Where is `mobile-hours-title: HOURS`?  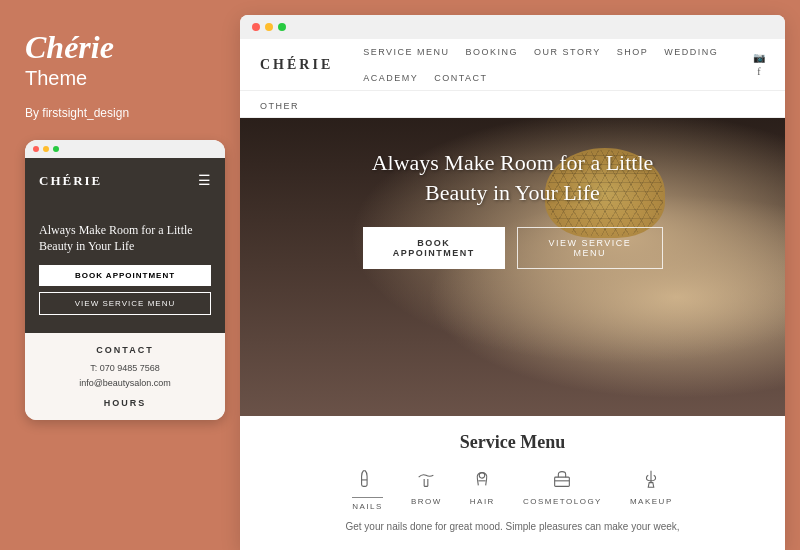
mobile-hours-title: HOURS is located at coordinates (125, 403).